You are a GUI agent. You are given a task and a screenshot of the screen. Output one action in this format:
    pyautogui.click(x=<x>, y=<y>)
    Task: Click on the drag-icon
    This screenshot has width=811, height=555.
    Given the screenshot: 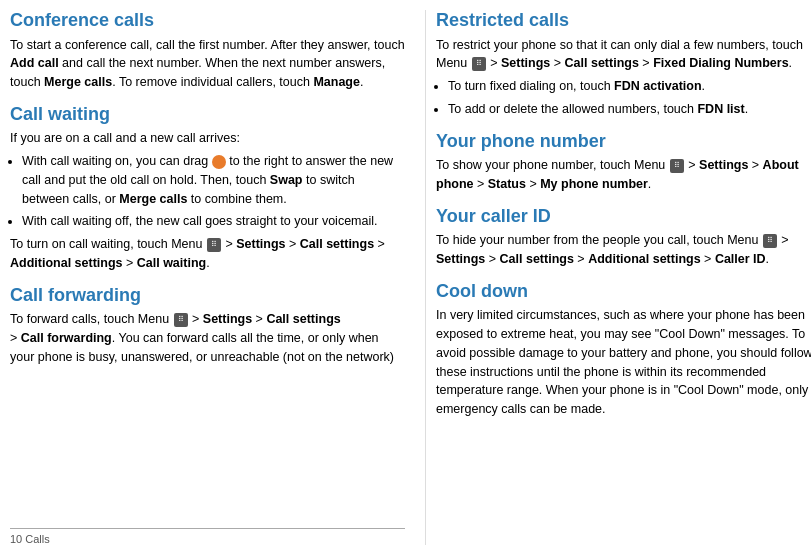 What is the action you would take?
    pyautogui.click(x=219, y=162)
    